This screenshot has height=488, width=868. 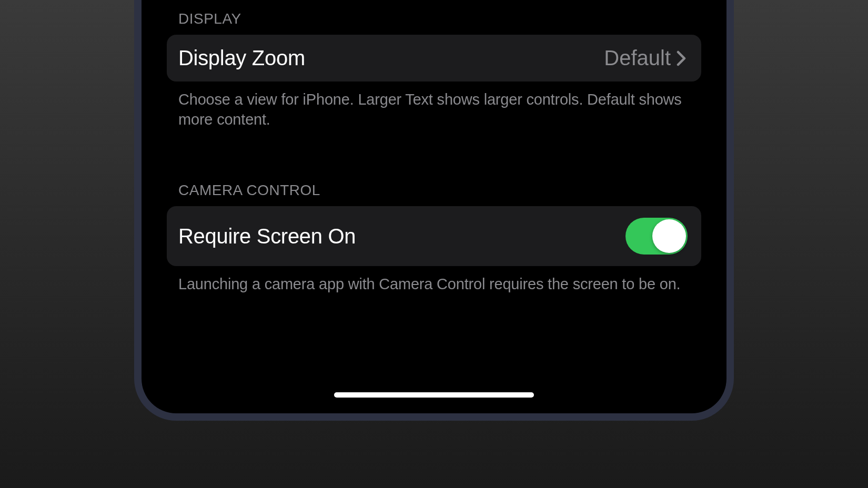 What do you see at coordinates (434, 186) in the screenshot?
I see `camera-control-section-header: CAMERA CONTROL` at bounding box center [434, 186].